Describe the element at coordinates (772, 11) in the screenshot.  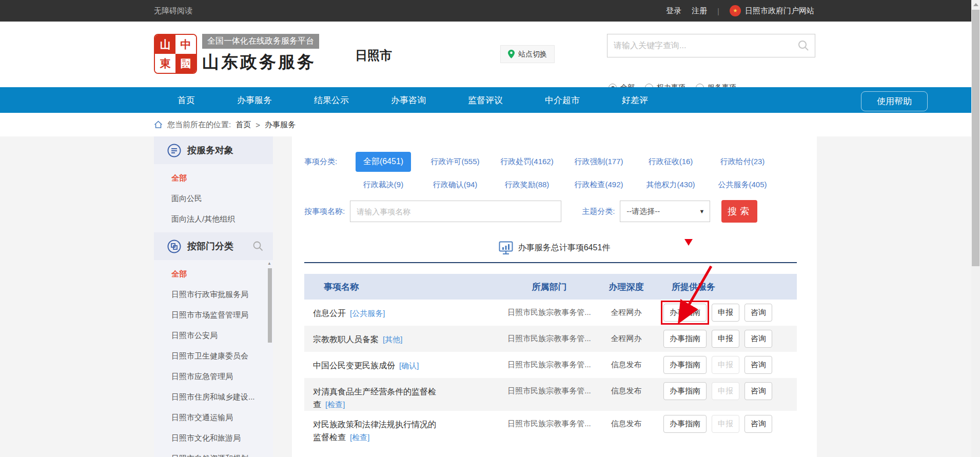
I see `portal-link: ★ 日照市政府门户网站` at that location.